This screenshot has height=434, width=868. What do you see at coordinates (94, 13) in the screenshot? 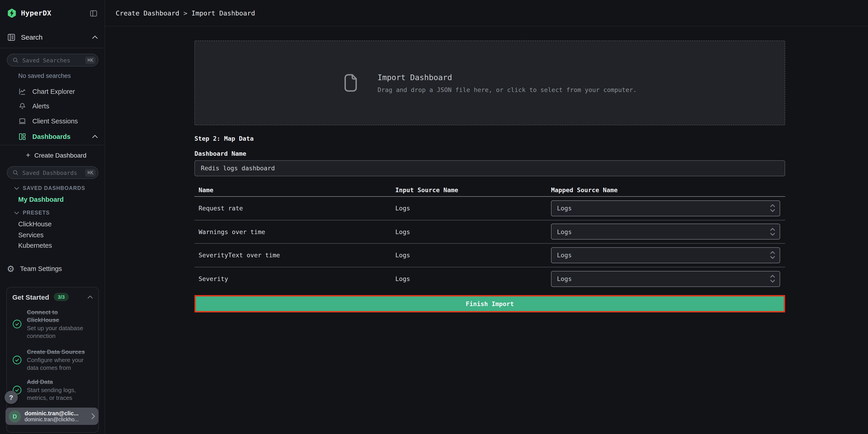
I see `sidebar-toggle-icon` at bounding box center [94, 13].